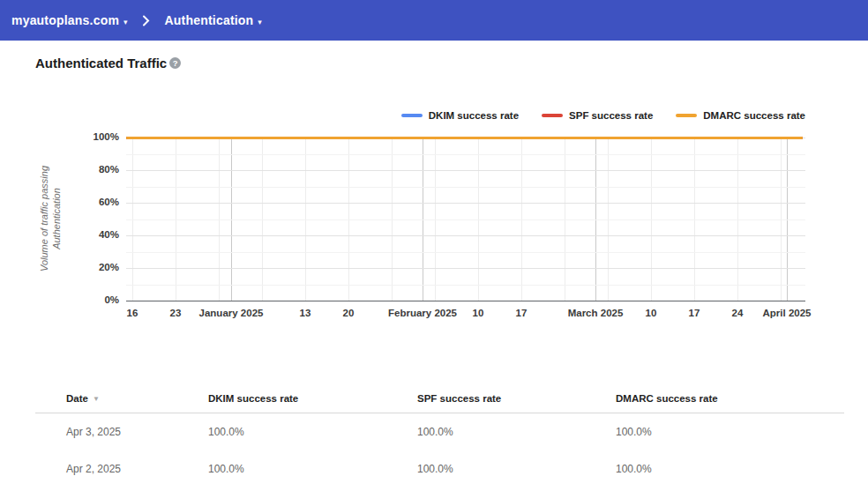 The image size is (868, 491). Describe the element at coordinates (597, 115) in the screenshot. I see `legend-item: SPF success rate` at that location.